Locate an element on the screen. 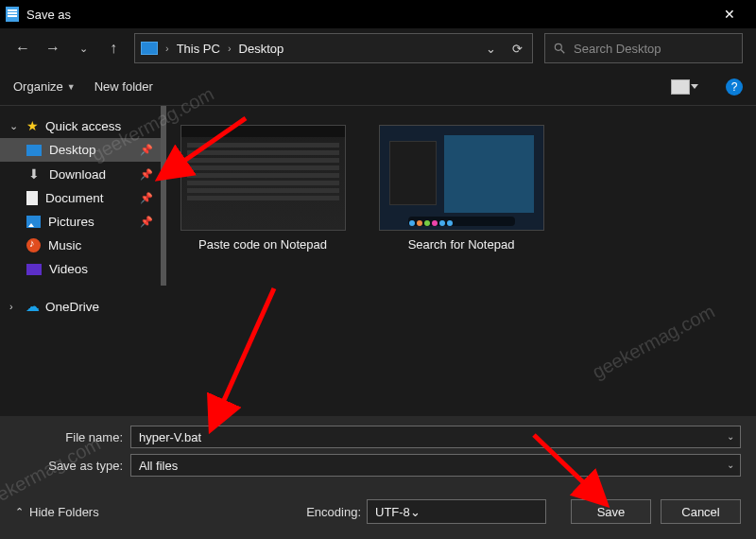 Image resolution: width=756 pixels, height=539 pixels. document-icon is located at coordinates (32, 199).